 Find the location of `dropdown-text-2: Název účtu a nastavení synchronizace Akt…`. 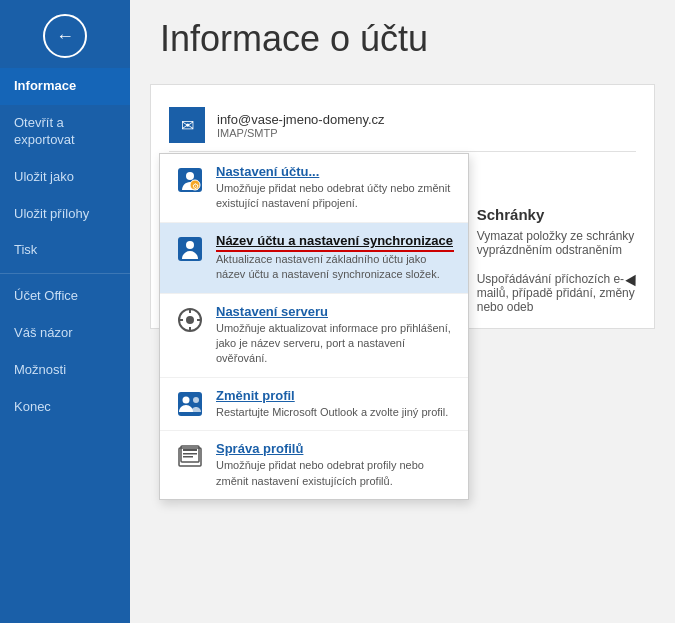

dropdown-text-2: Název účtu a nastavení synchronizace Akt… is located at coordinates (335, 258).